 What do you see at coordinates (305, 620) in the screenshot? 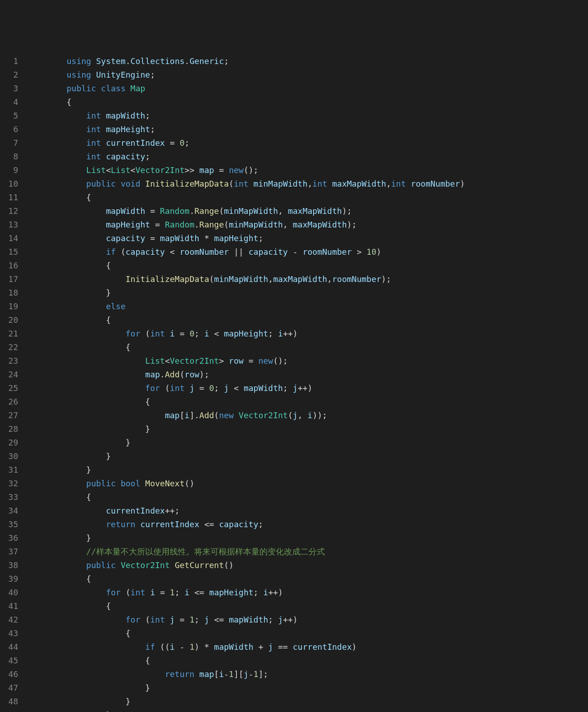
I see `code-line: for (int j = 1; j <= mapWidth; j++)` at bounding box center [305, 620].